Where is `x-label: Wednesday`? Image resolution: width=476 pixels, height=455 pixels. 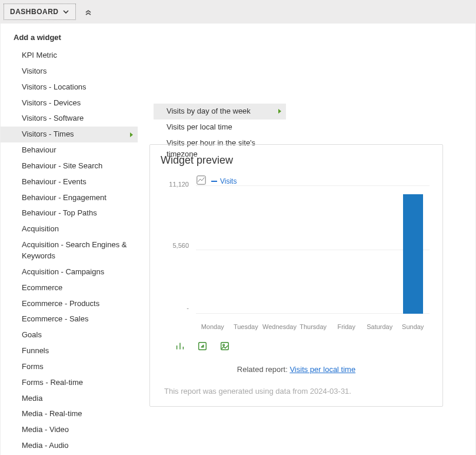
x-label: Wednesday is located at coordinates (279, 327).